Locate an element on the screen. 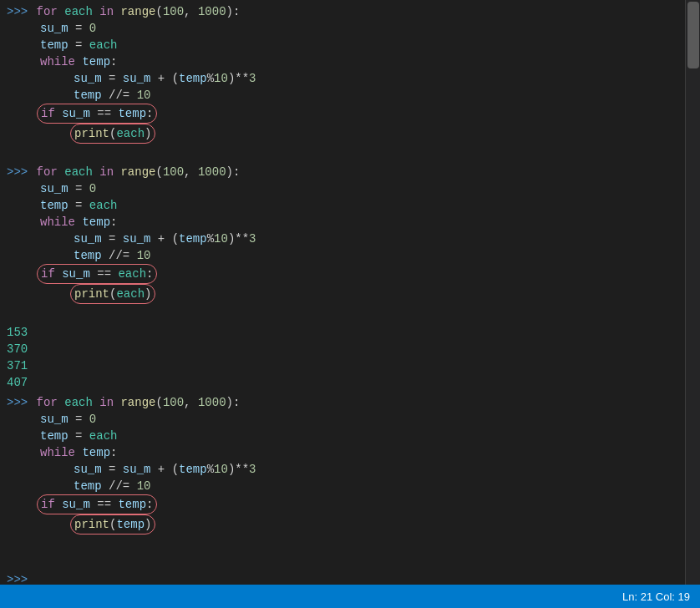  circle-print-1: print(each) is located at coordinates (113, 134).